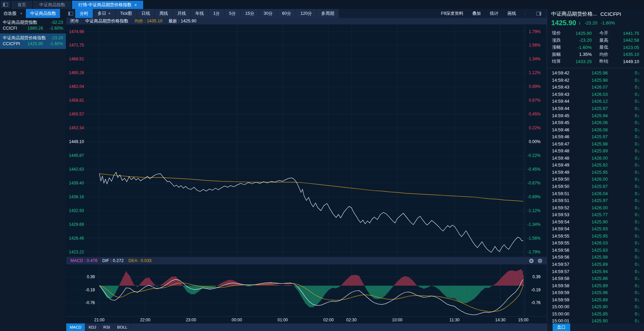 The height and width of the screenshot is (331, 644). Describe the element at coordinates (595, 243) in the screenshot. I see `tick-row: 14:59:551426.030↓` at that location.